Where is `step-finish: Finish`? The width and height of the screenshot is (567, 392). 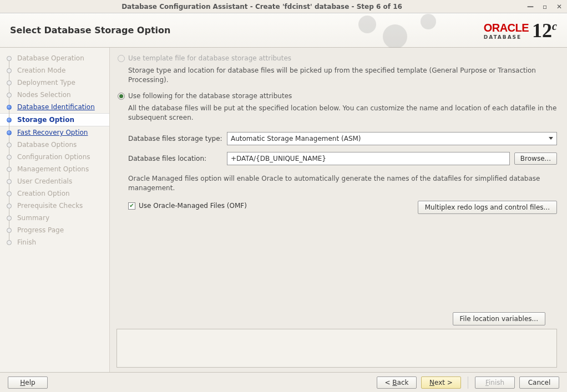 step-finish: Finish is located at coordinates (54, 242).